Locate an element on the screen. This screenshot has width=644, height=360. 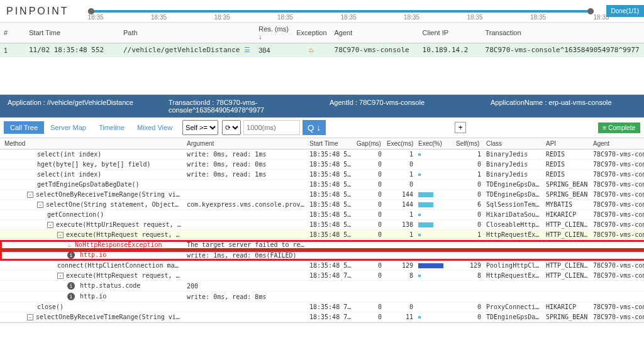
call-tree-row: connect(HttpClientConnection managedConn… is located at coordinates (322, 266).